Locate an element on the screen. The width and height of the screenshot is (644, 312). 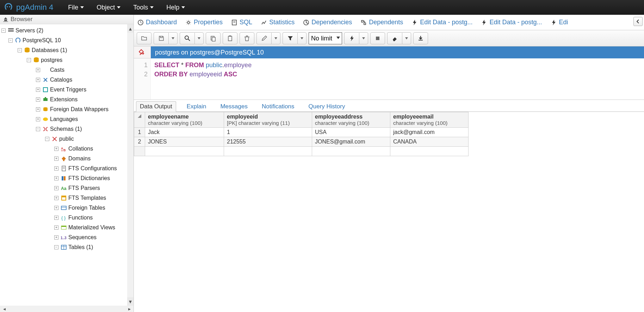
clear-button is located at coordinates (395, 38).